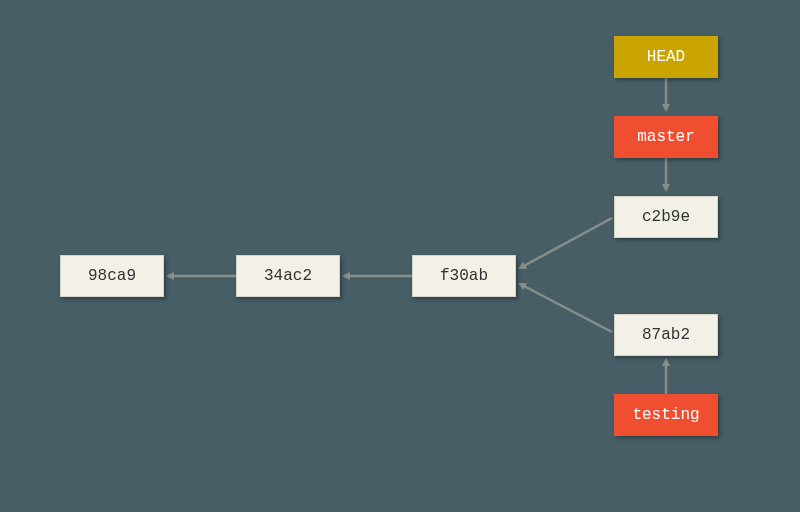 The image size is (800, 512). Describe the element at coordinates (666, 335) in the screenshot. I see `commit-87ab2-label: 87ab2` at that location.